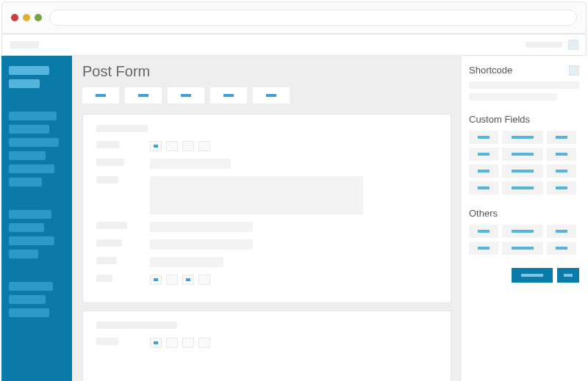  I want to click on minimize-window-icon, so click(26, 18).